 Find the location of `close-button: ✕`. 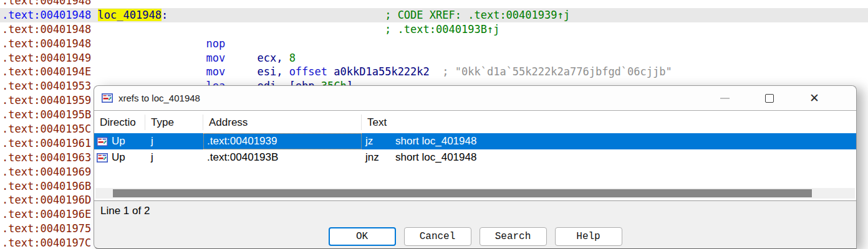

close-button: ✕ is located at coordinates (814, 98).